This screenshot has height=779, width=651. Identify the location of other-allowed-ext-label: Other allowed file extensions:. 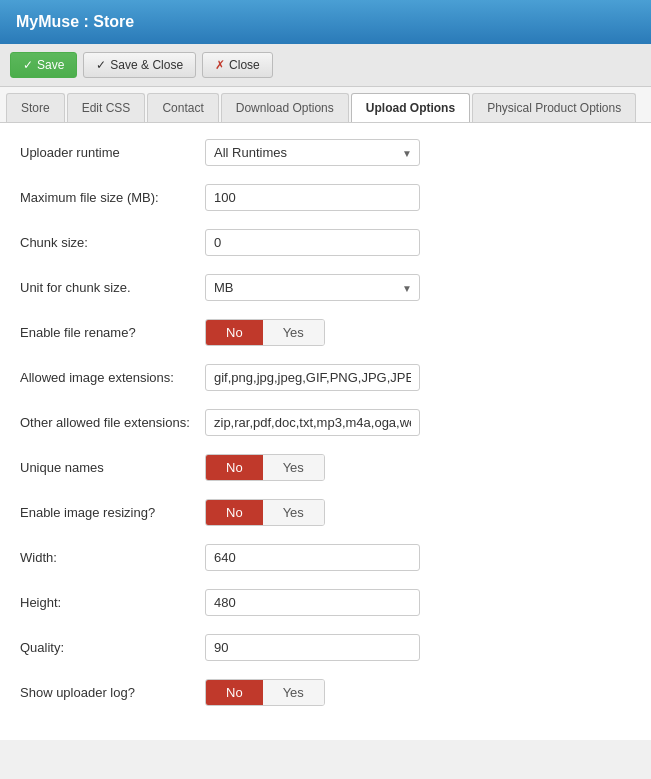
(112, 422).